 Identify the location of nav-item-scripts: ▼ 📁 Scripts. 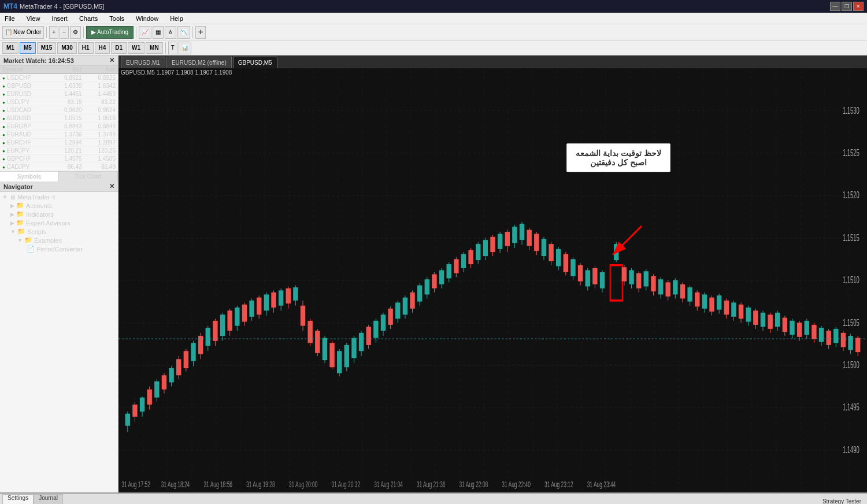
(59, 231).